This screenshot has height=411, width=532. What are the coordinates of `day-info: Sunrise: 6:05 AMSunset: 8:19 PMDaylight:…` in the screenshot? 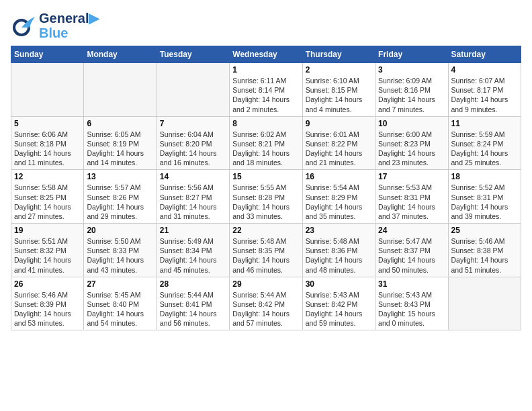 It's located at (120, 149).